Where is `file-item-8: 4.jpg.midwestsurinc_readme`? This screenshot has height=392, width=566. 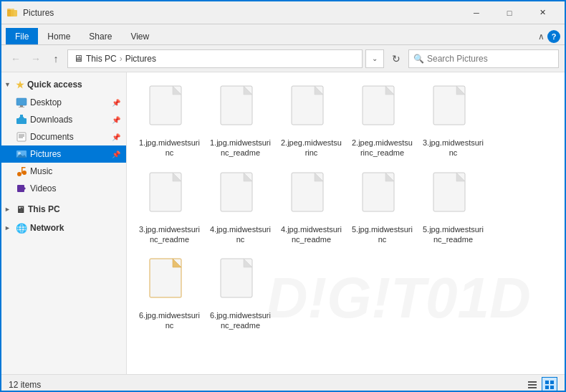
file-item-8: 4.jpg.midwestsurinc_readme is located at coordinates (311, 208).